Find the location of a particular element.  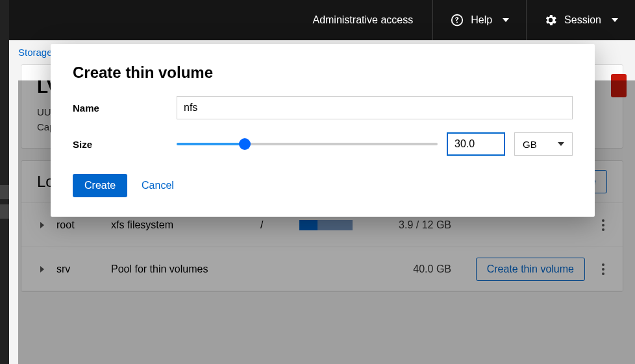

create-button: Create is located at coordinates (100, 186).